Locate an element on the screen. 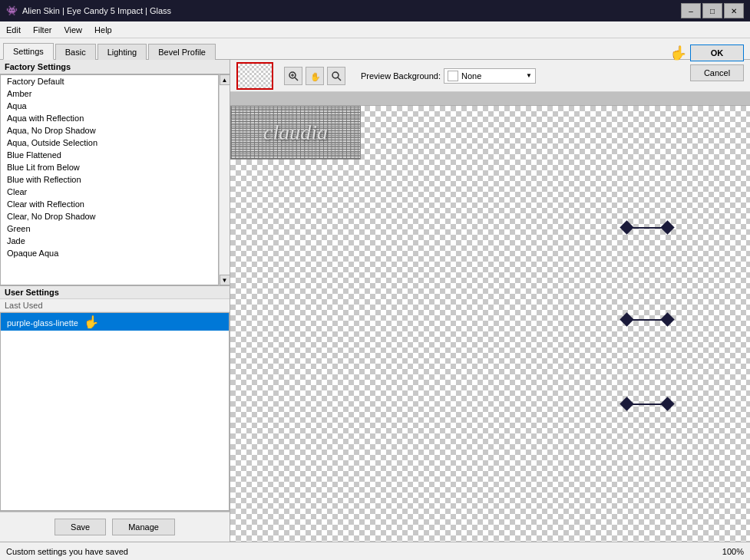  background-dropdown: None ▼ is located at coordinates (490, 76).